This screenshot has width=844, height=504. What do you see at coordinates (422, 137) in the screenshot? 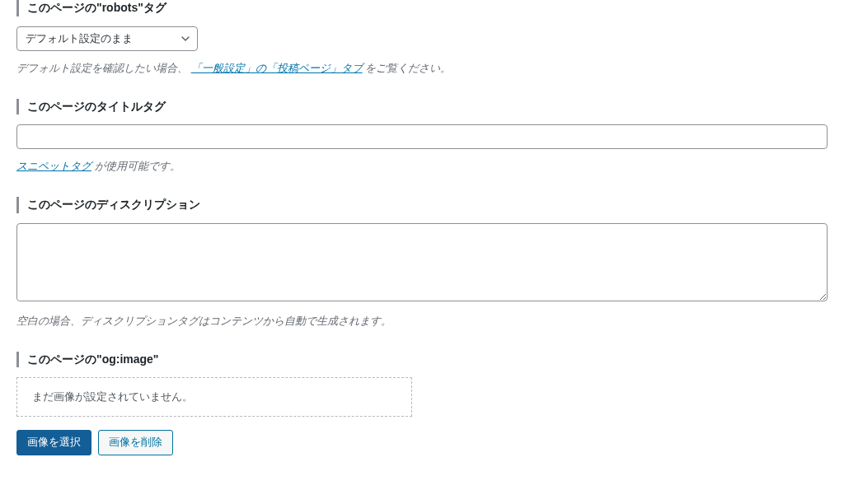
I see `title-tag-section: このページのタイトルタグ スニペットタグ が使用可能です。` at bounding box center [422, 137].